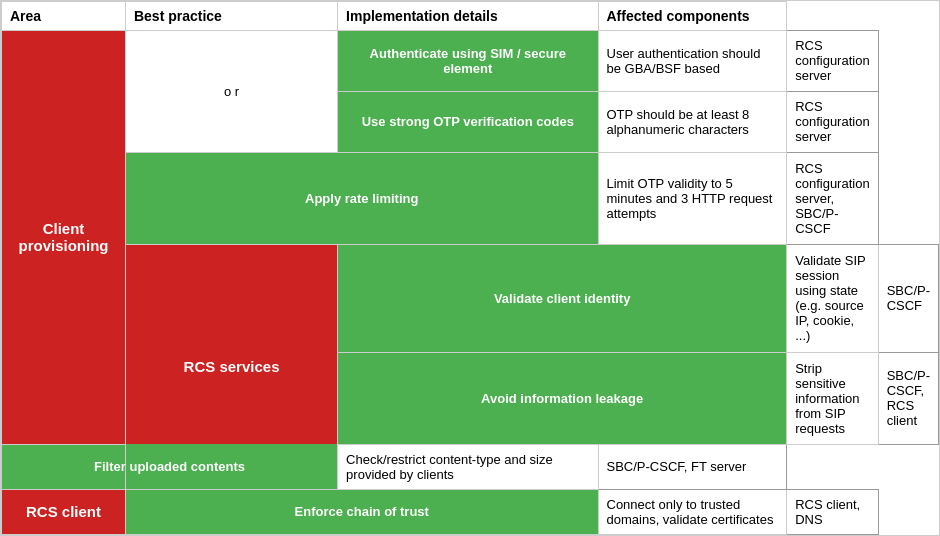  I want to click on impl-cell: Limit OTP validity to 5 minutes and 3 HT…, so click(692, 198).